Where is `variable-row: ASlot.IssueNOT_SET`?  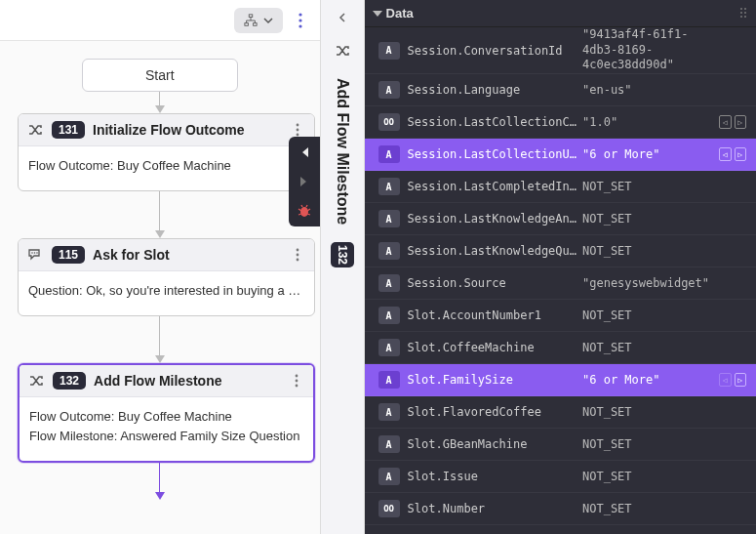
variable-row: ASlot.IssueNOT_SET is located at coordinates (560, 476).